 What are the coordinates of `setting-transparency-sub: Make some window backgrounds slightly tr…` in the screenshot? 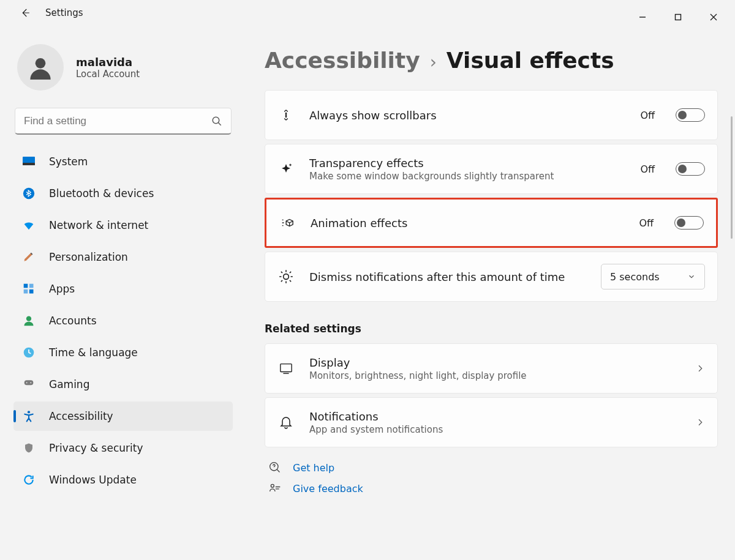 It's located at (467, 176).